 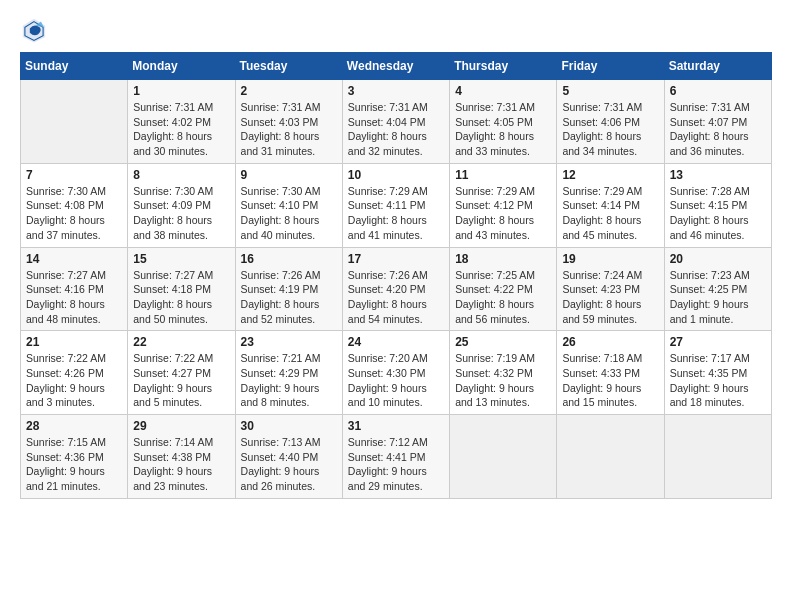 What do you see at coordinates (718, 289) in the screenshot?
I see `calendar-cell: 20Sunrise: 7:23 AM Sunset: 4:25 PM Dayli…` at bounding box center [718, 289].